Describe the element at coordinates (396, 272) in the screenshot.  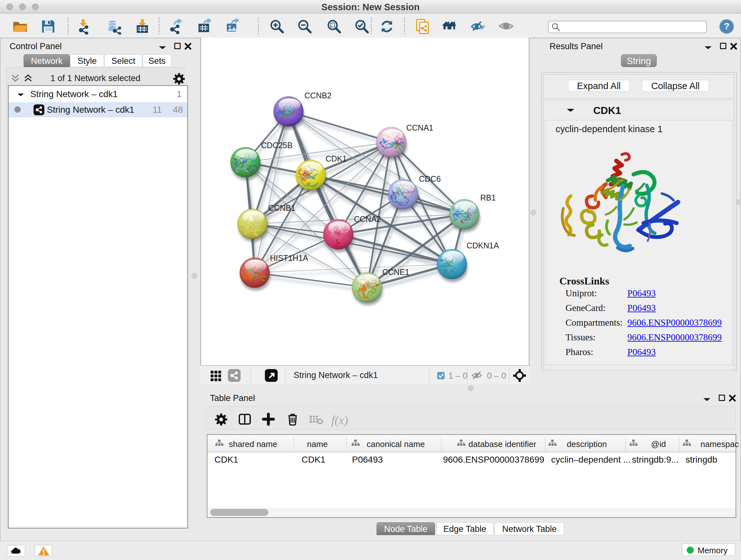
I see `svg-text: CCNE1` at that location.